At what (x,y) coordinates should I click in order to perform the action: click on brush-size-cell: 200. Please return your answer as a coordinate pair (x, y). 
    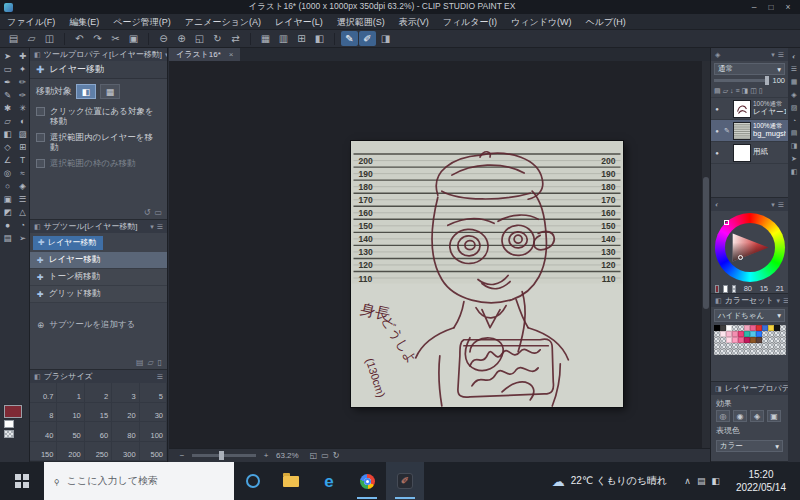
    Looking at the image, I should click on (70, 452).